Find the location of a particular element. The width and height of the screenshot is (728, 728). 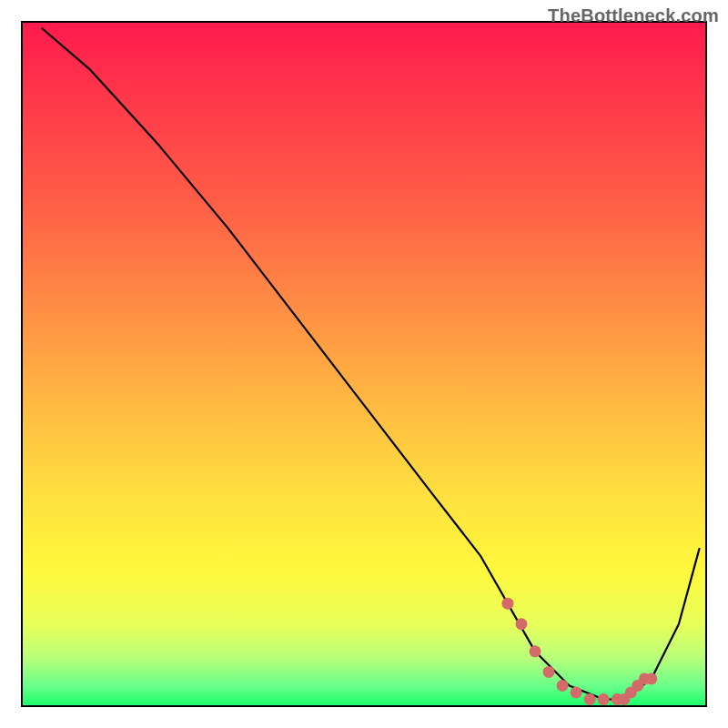

watermark-text: TheBottleneck.com is located at coordinates (633, 16).